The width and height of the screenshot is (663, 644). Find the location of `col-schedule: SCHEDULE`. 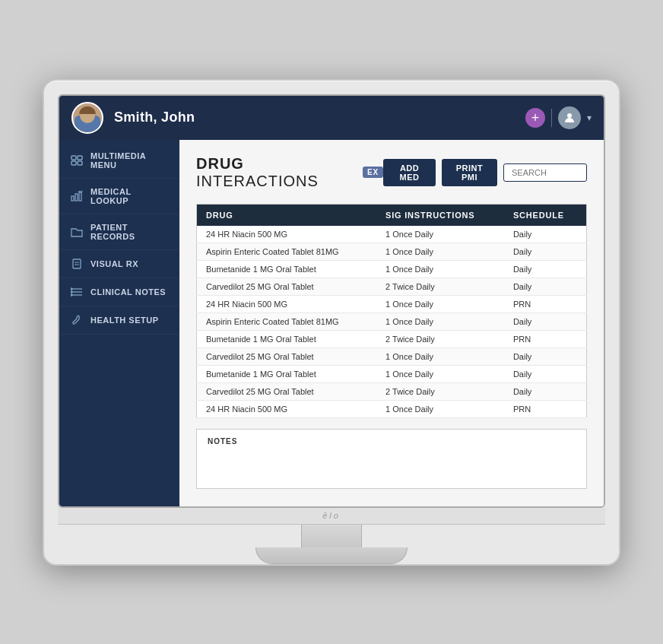

col-schedule: SCHEDULE is located at coordinates (546, 214).